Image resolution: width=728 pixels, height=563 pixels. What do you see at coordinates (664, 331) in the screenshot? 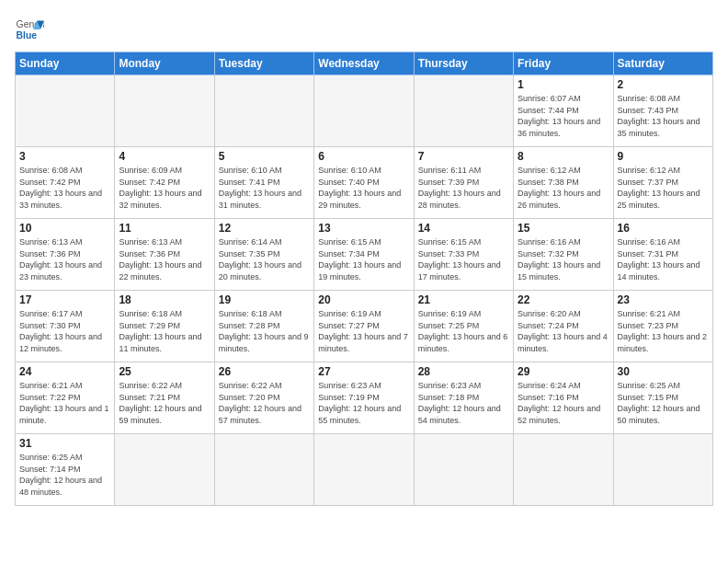
I see `day-info: Sunrise: 6:21 AM Sunset: 7:23 PM Dayligh…` at bounding box center [664, 331].